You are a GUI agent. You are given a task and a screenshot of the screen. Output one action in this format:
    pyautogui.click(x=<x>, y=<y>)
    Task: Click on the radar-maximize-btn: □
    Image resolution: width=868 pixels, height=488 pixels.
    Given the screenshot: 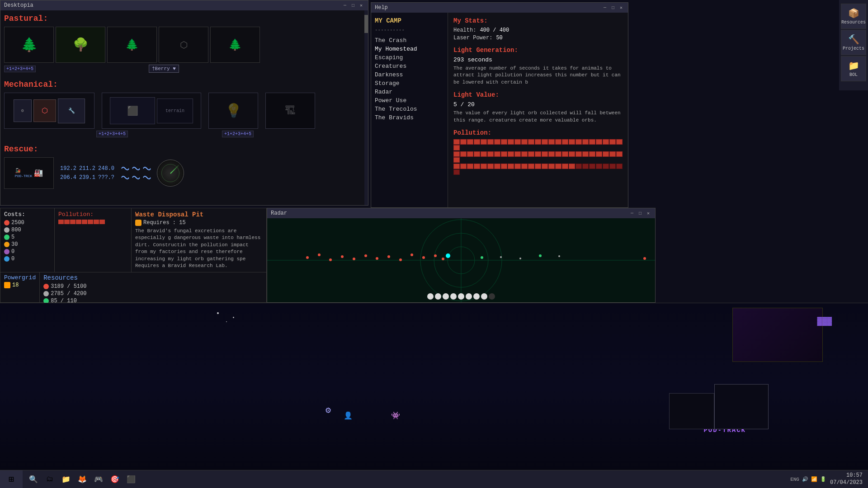 What is the action you would take?
    pyautogui.click(x=640, y=213)
    